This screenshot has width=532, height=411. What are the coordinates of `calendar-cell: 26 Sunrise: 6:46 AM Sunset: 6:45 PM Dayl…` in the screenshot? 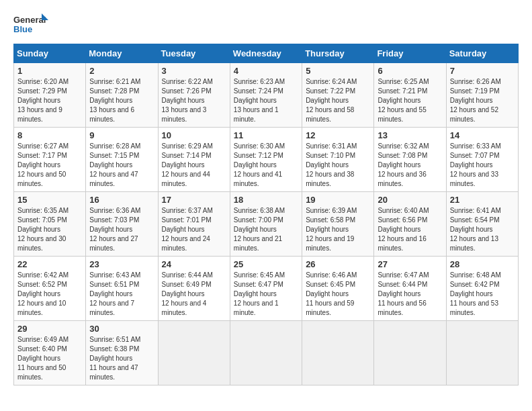 It's located at (339, 289).